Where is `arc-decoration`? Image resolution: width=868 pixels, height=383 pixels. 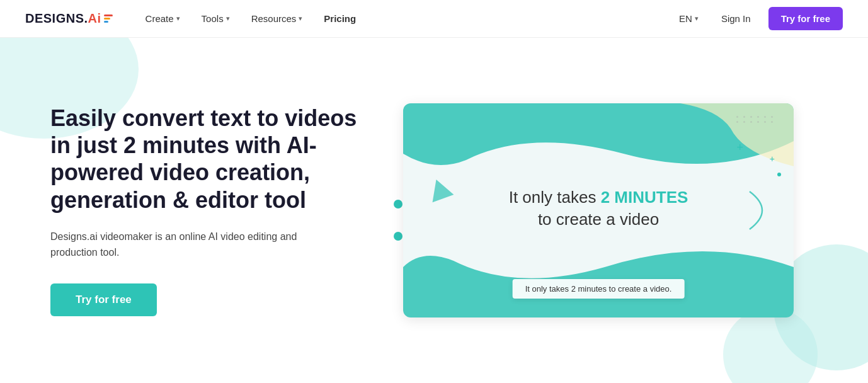
arc-decoration is located at coordinates (759, 210).